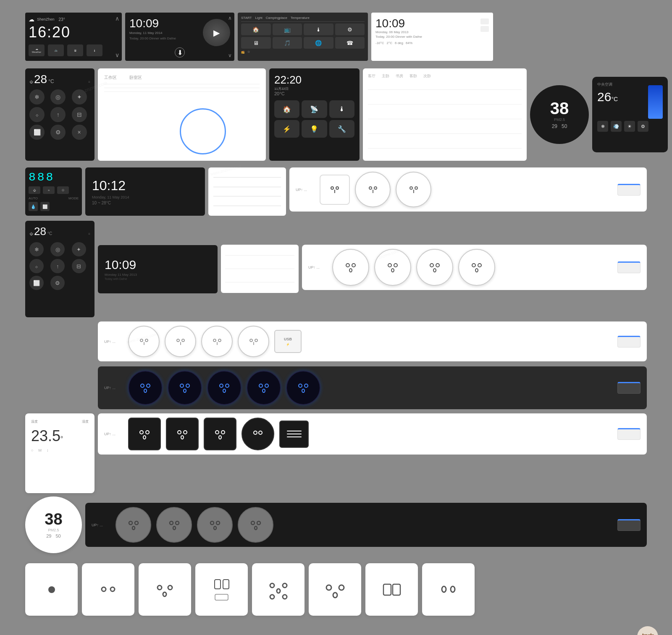 Image resolution: width=672 pixels, height=635 pixels. I want to click on c2b3: ✦, so click(79, 249).